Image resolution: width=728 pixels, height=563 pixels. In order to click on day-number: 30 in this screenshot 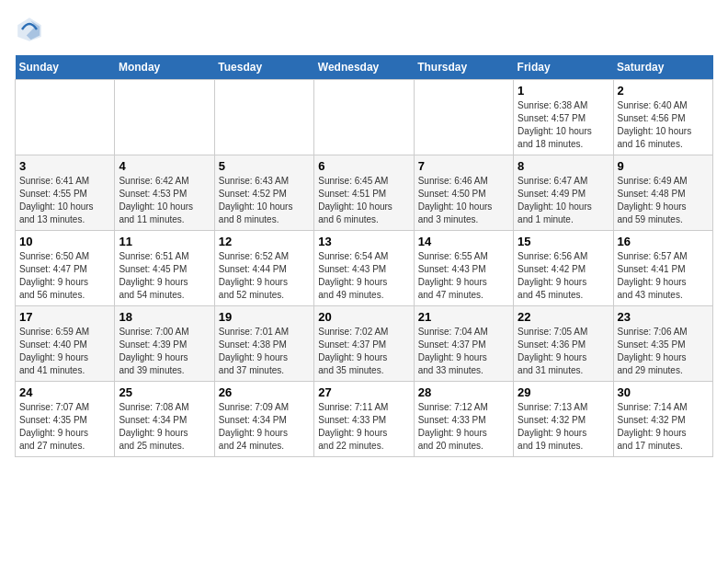, I will do `click(664, 392)`.